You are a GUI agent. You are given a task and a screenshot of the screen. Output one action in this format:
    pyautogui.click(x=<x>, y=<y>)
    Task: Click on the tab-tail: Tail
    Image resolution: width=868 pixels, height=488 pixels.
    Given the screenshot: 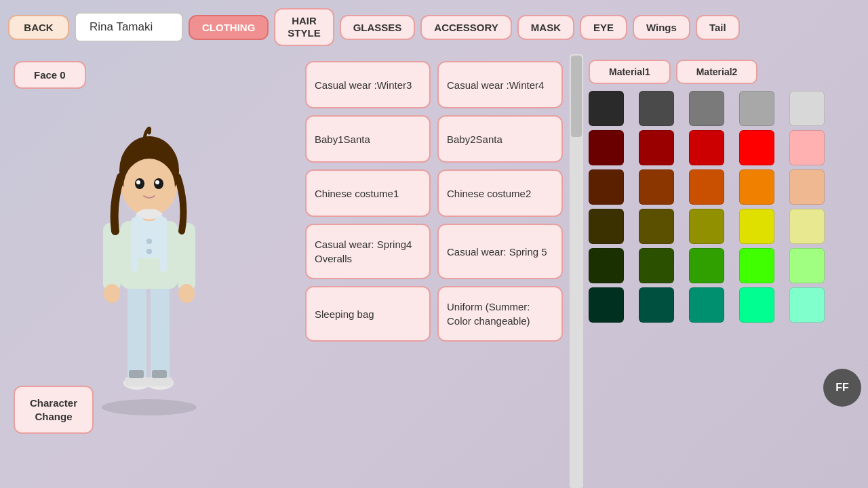 What is the action you would take?
    pyautogui.click(x=717, y=27)
    